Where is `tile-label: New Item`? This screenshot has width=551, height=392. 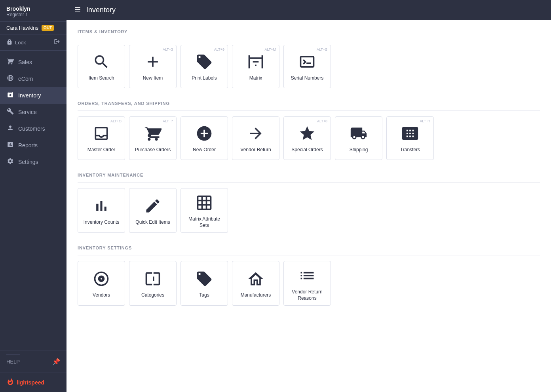 tile-label: New Item is located at coordinates (153, 78).